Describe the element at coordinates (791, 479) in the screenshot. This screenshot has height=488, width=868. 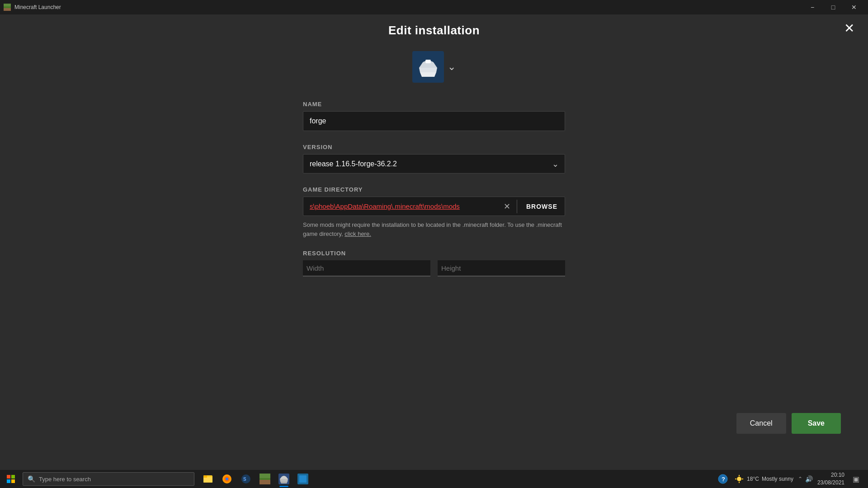
I see `taskbar-right: ? 18°C Mostly sunny ⌃ 🔊 20:10 23/` at that location.